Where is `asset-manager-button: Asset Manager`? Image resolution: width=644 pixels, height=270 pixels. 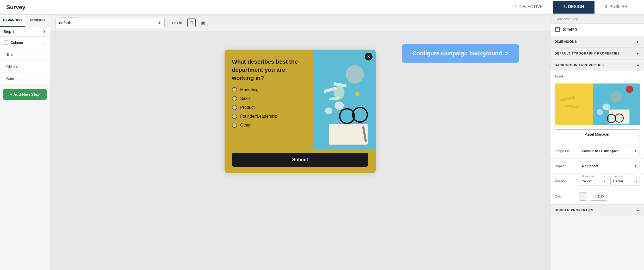 asset-manager-button: Asset Manager is located at coordinates (597, 134).